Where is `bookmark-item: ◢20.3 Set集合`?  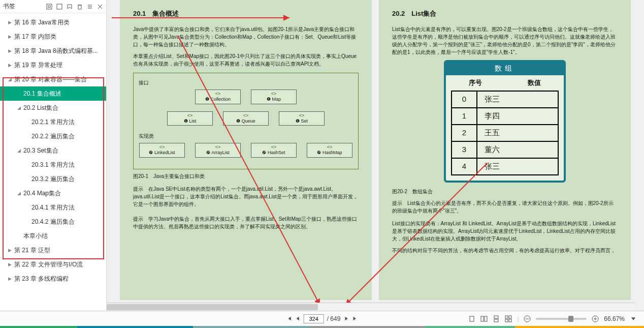
bookmark-item: ◢20.3 Set集合 is located at coordinates (53, 151).